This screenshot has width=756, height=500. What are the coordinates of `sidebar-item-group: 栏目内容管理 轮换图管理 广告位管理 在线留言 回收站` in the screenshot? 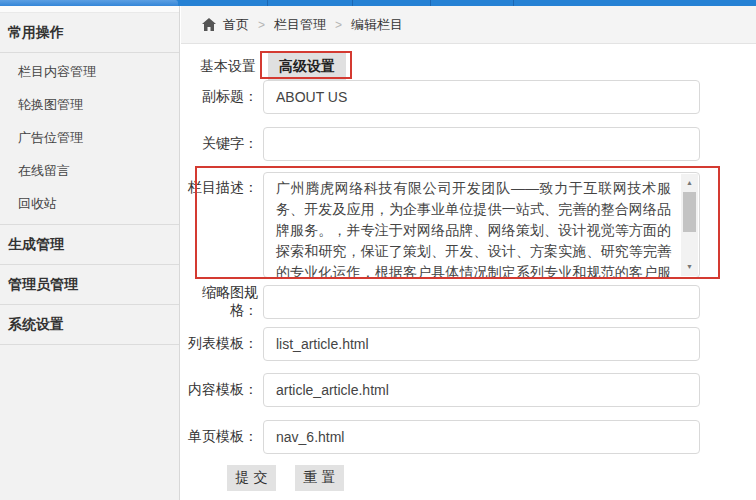 It's located at (90, 139).